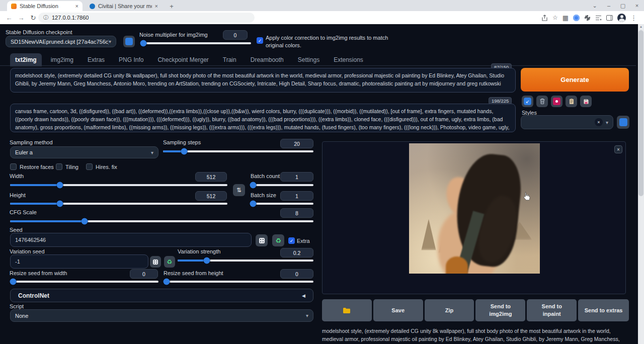 This screenshot has height=344, width=644. What do you see at coordinates (609, 6) in the screenshot?
I see `window-minimize-icon: –` at bounding box center [609, 6].